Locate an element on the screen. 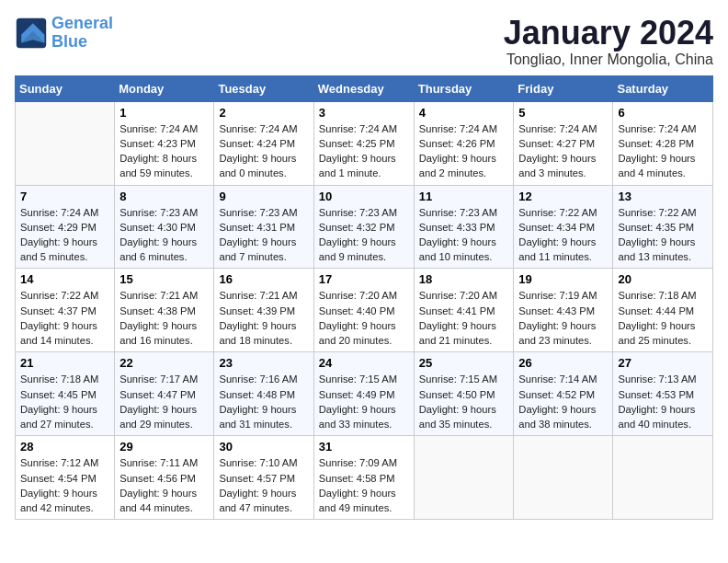 Image resolution: width=728 pixels, height=563 pixels. day-info: Sunrise: 7:24 AM Sunset: 4:23 PM Dayligh… is located at coordinates (164, 151).